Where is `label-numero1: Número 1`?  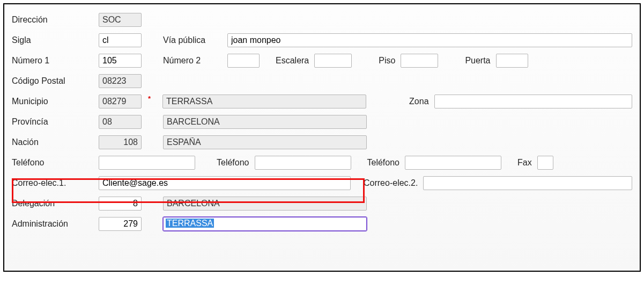
label-numero1: Número 1 is located at coordinates (53, 61).